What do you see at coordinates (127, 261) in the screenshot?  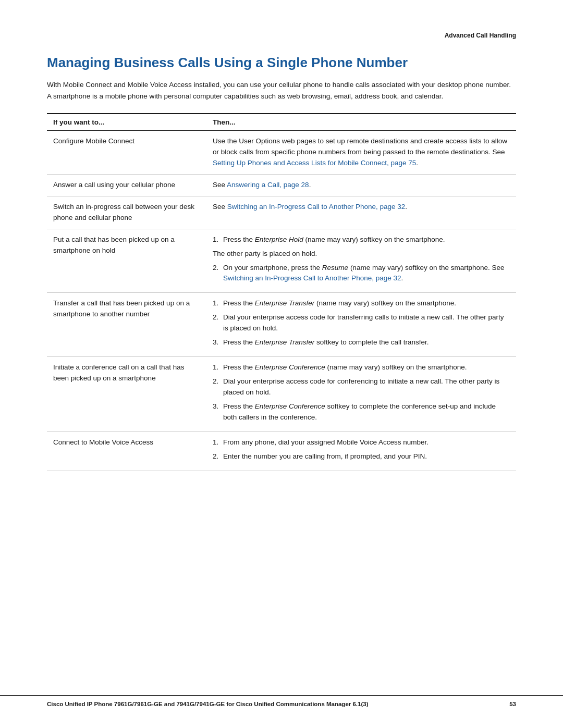 I see `col1-cell-3: Put a call that has been picked up on a …` at bounding box center [127, 261].